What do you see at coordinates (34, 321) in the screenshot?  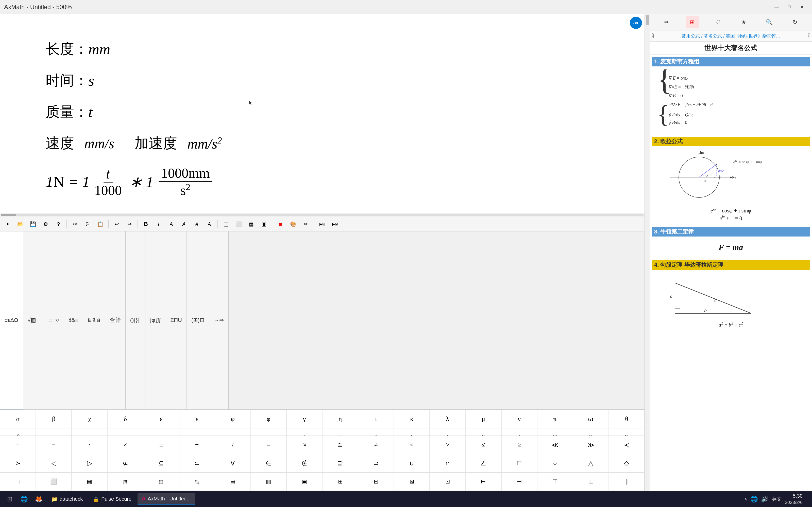 I see `tab-radical: √▩□` at bounding box center [34, 321].